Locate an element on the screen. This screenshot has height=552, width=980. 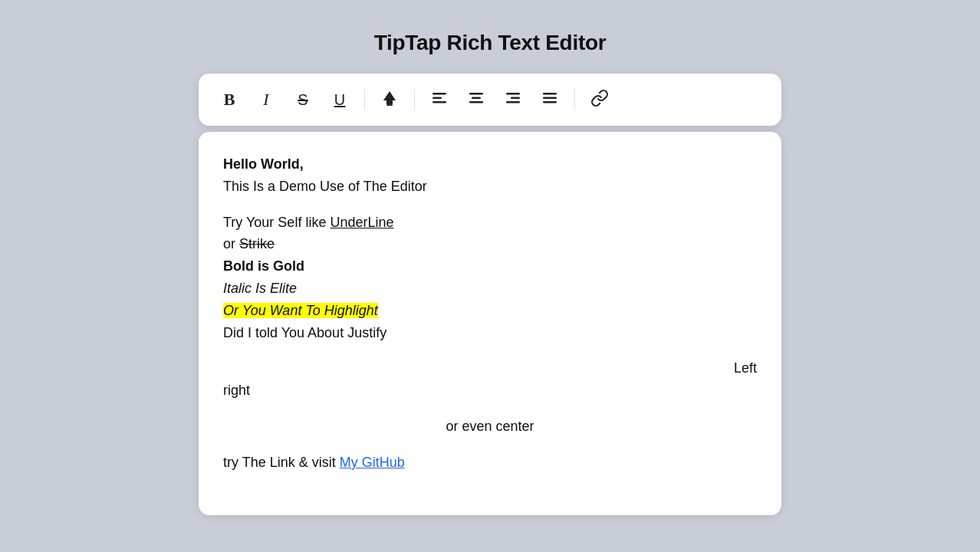
text-left: Left is located at coordinates (745, 368).